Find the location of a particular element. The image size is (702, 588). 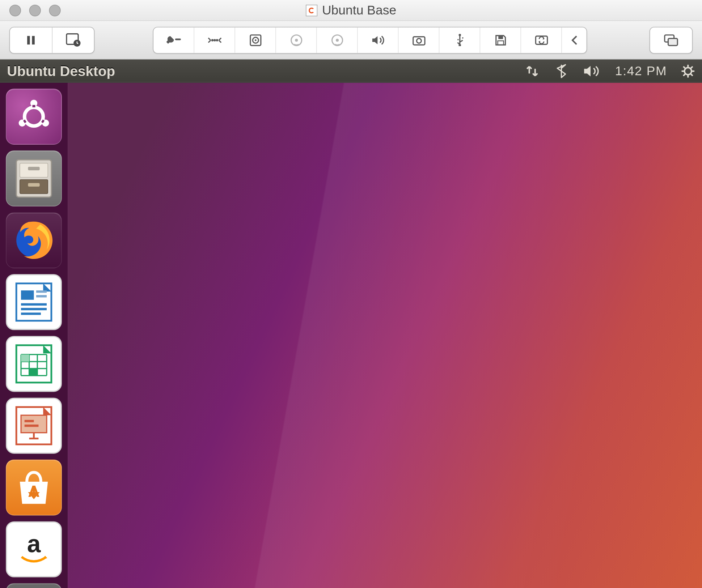

launcher-firefox is located at coordinates (34, 240).